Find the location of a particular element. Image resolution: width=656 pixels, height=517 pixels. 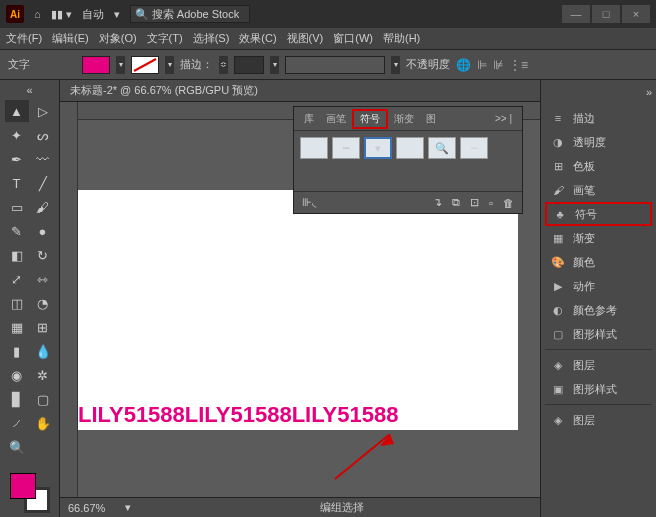

menu-effect: 效果(C) is located at coordinates (258, 38).